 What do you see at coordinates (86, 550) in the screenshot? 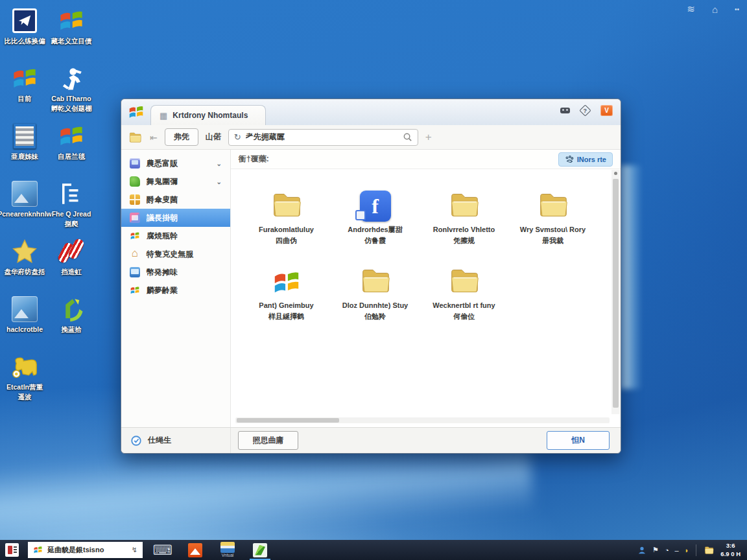
I see `taskbar-search: ↯` at bounding box center [86, 550].